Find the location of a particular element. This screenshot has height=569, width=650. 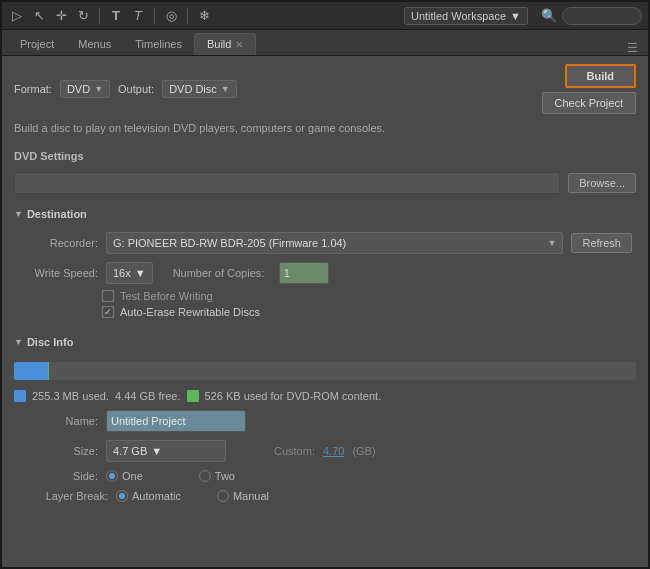

check-project-button: Check Project is located at coordinates (589, 103).